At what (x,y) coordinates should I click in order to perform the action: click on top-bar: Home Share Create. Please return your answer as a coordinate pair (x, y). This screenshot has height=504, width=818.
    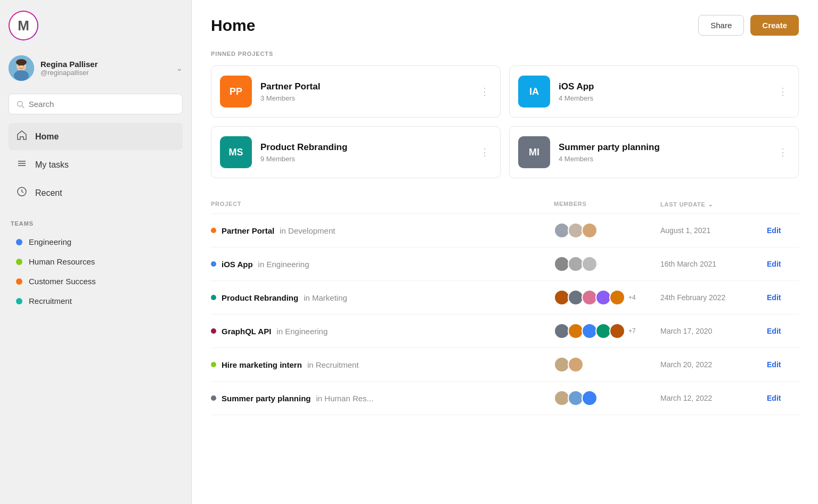
    Looking at the image, I should click on (505, 26).